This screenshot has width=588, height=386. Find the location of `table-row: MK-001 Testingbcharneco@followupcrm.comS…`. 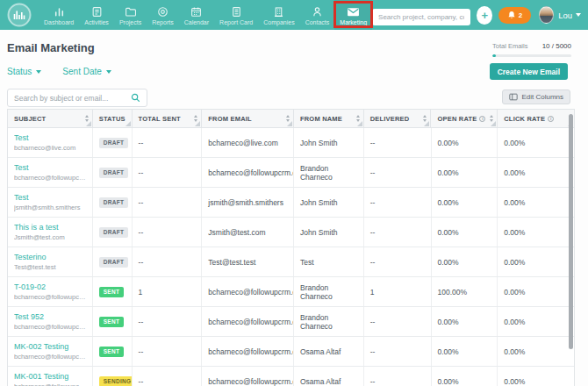

table-row: MK-001 Testingbcharneco@followupcrm.comS… is located at coordinates (291, 376).